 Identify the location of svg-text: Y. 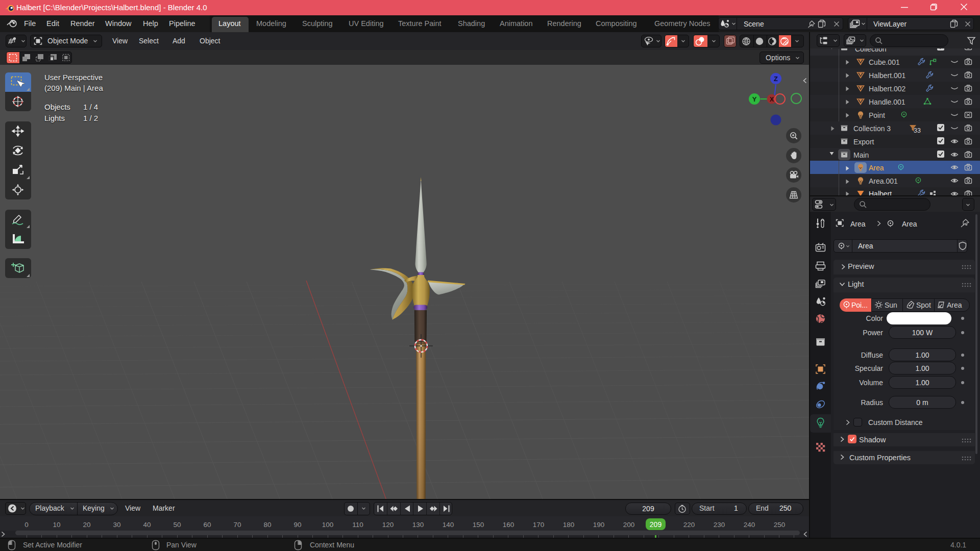
(754, 99).